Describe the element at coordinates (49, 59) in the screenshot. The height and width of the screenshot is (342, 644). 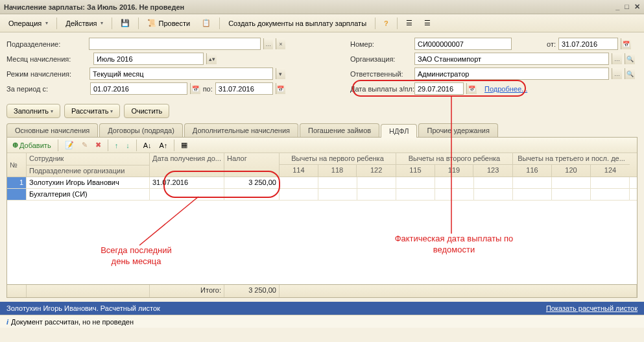
I see `month-label: Месяц начисления:` at that location.